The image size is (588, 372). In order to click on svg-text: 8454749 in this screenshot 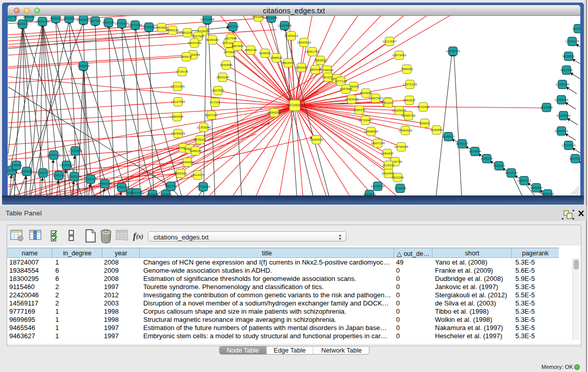, I will do `click(251, 50)`.